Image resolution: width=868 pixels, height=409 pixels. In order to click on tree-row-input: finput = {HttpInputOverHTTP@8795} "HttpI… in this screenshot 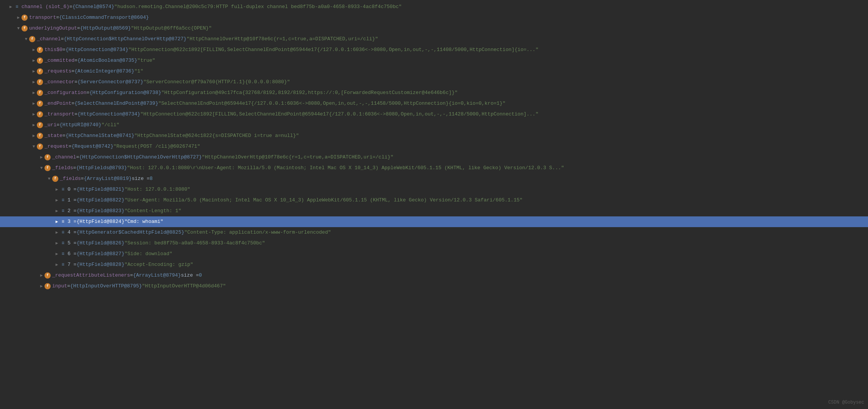, I will do `click(434, 286)`.